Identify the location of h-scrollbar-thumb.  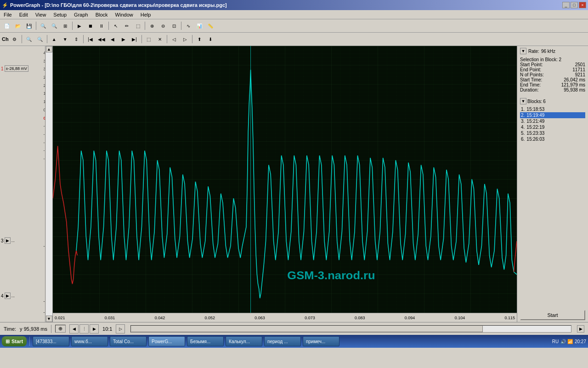
(307, 329).